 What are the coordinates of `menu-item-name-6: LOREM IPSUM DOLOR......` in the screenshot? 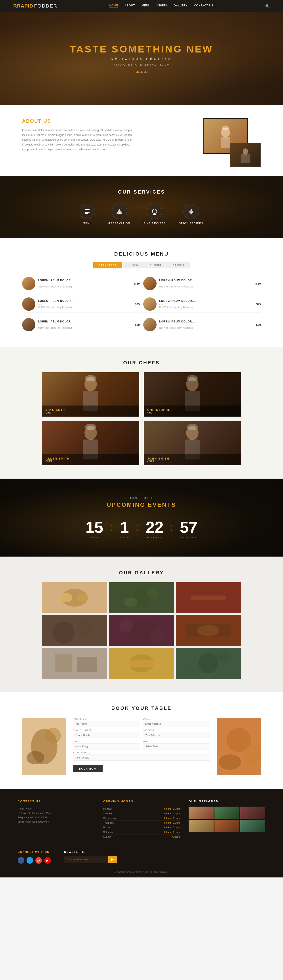 It's located at (206, 321).